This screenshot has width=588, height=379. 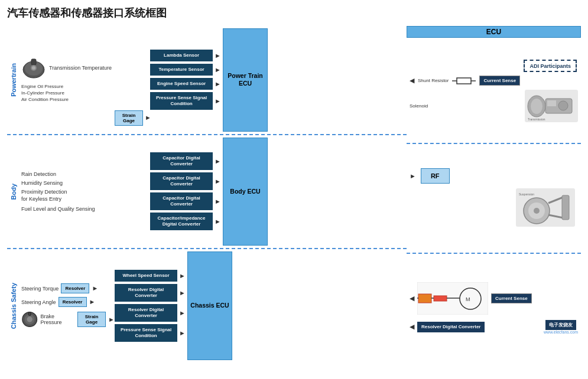 What do you see at coordinates (182, 293) in the screenshot?
I see `res-dig1-arrow: ►` at bounding box center [182, 293].